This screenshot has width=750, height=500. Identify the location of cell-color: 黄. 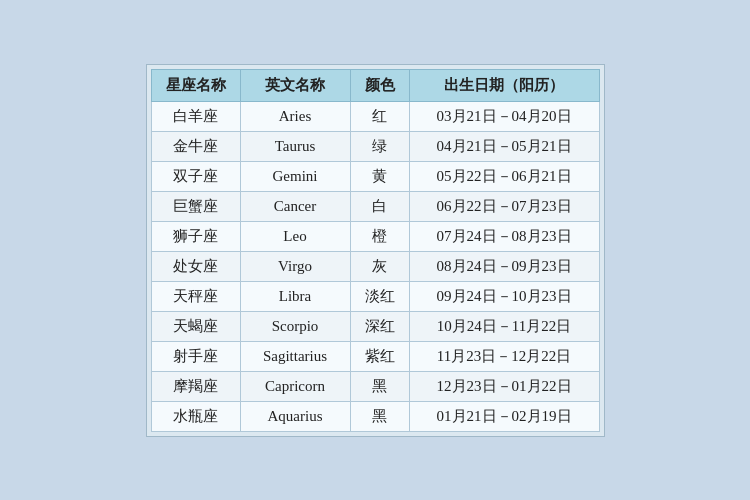
(380, 176).